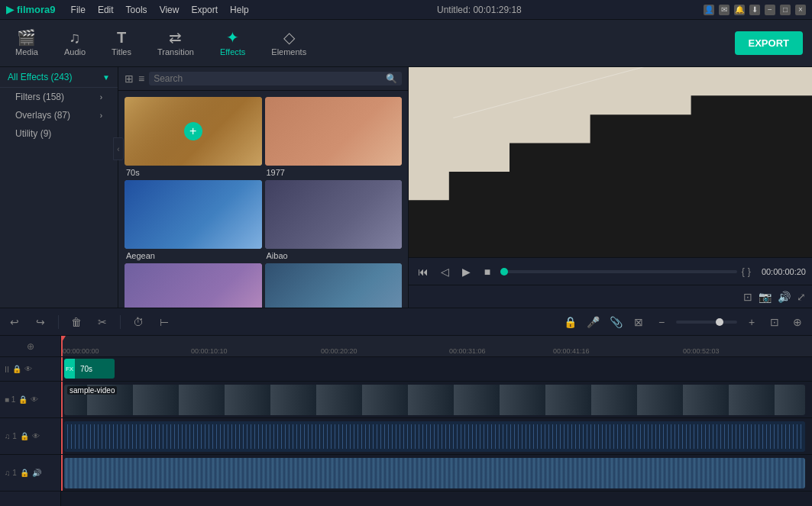 This screenshot has height=506, width=812. Describe the element at coordinates (141, 79) in the screenshot. I see `sort-icon: ≡` at that location.